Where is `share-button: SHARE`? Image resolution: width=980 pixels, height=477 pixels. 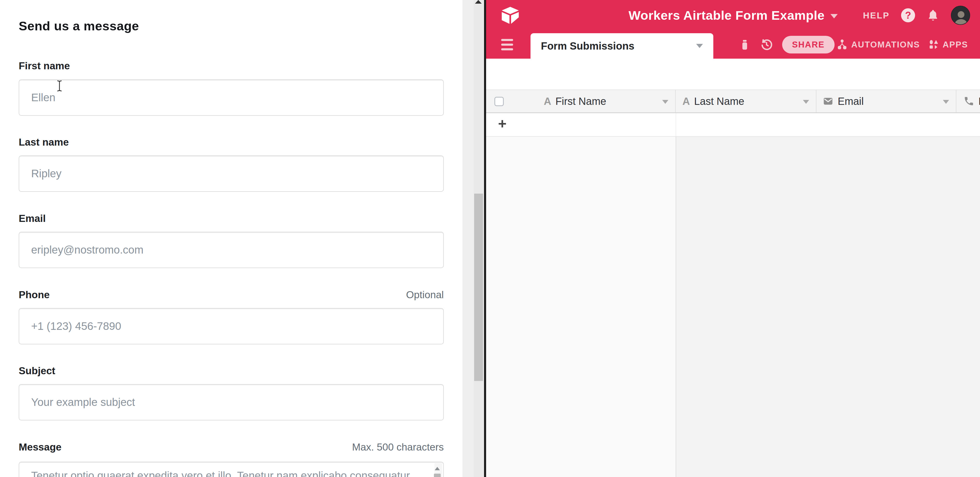 share-button: SHARE is located at coordinates (808, 45).